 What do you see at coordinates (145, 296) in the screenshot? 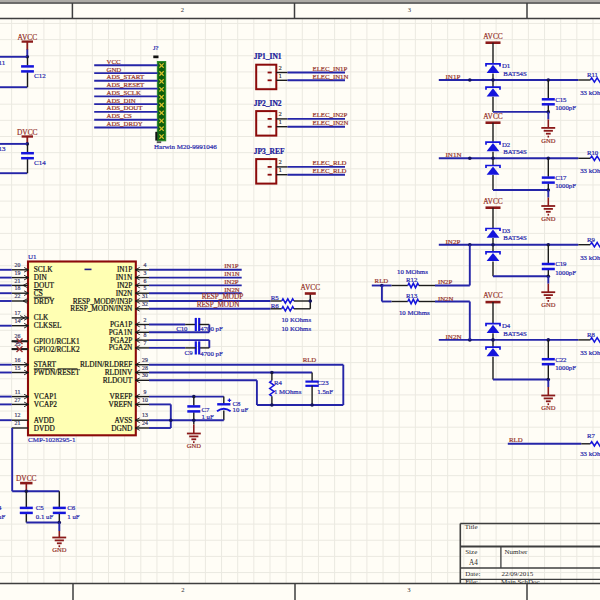
I see `svg-text: 31` at bounding box center [145, 296].